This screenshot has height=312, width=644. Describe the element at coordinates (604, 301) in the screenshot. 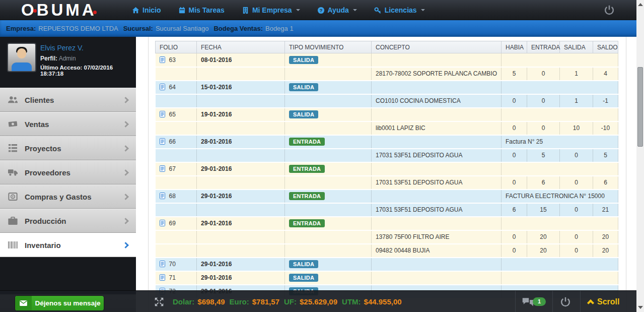

I see `scroll-to-top-button: Scroll` at that location.